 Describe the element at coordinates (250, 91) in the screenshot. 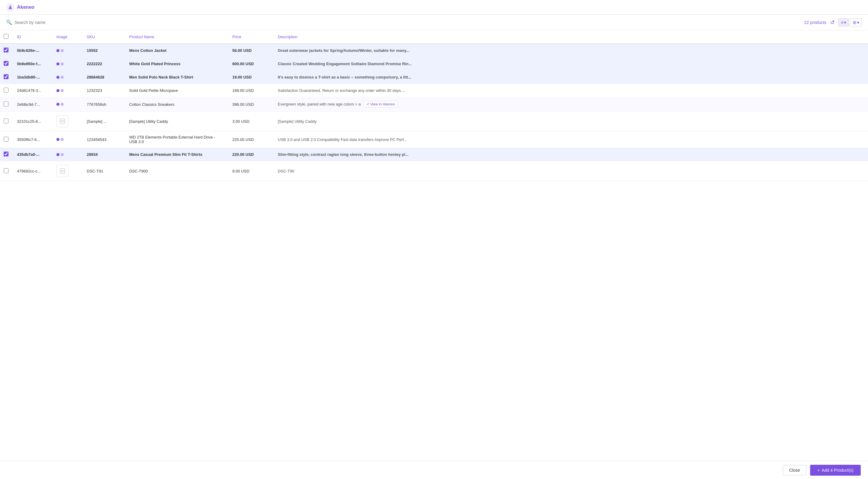

I see `row-price: 168.00 USD` at that location.